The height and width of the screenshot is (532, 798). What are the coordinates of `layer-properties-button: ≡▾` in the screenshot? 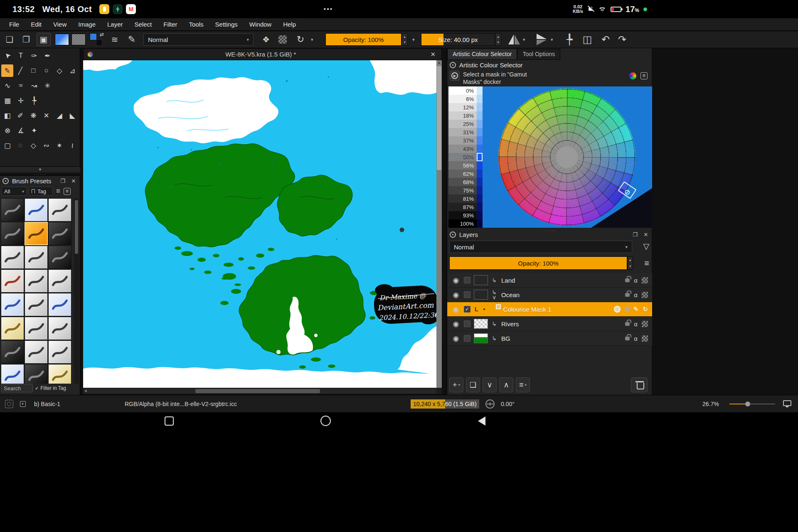 It's located at (523, 385).